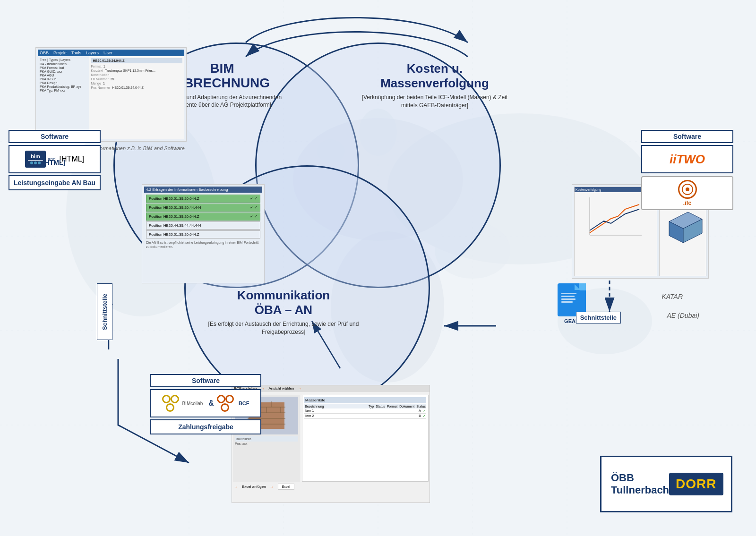  Describe the element at coordinates (687, 160) in the screenshot. I see `itwo-logo: iiTWO` at that location.